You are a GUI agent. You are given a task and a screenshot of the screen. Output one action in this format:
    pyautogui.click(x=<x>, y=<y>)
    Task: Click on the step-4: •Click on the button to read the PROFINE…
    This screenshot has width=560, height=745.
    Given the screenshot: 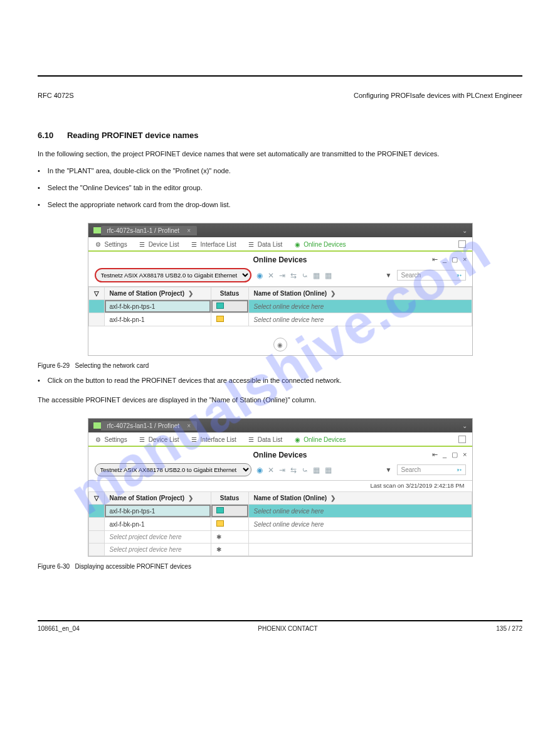 What is the action you would take?
    pyautogui.click(x=280, y=380)
    